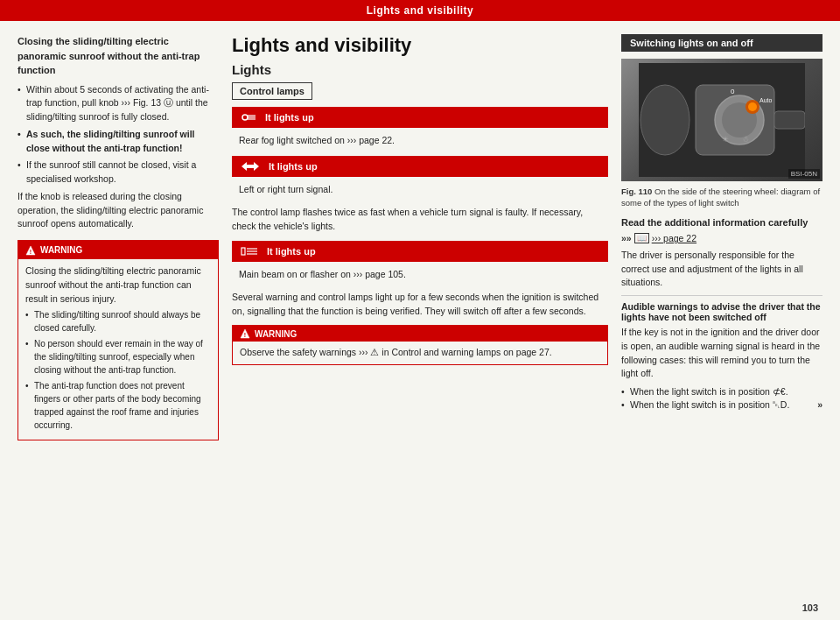  What do you see at coordinates (722, 238) in the screenshot?
I see `read-ref: »» 📖 ››› page 22` at bounding box center [722, 238].